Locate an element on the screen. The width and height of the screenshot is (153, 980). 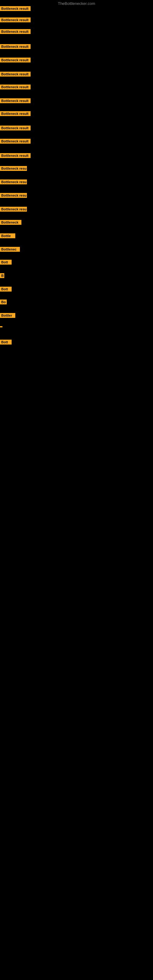
site-title: TheBottlenecker.com is located at coordinates (76, 3).